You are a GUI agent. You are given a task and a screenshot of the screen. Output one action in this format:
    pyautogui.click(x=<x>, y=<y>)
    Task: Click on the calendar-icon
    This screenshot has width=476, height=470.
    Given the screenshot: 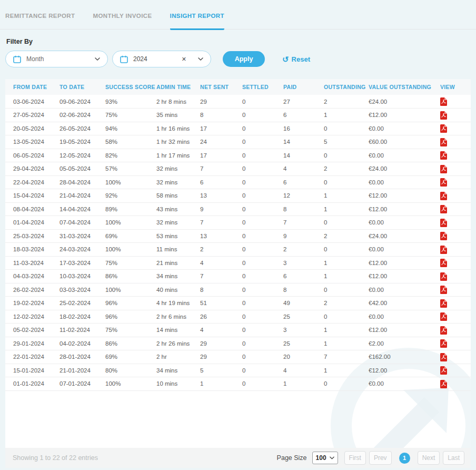 What is the action you would take?
    pyautogui.click(x=17, y=59)
    